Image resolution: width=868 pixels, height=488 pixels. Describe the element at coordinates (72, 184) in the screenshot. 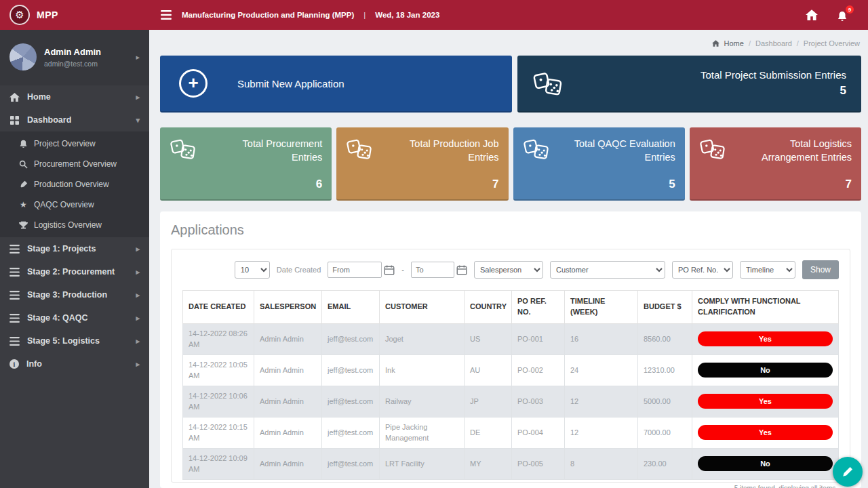

I see `submenu-item-label: Production Overview` at that location.